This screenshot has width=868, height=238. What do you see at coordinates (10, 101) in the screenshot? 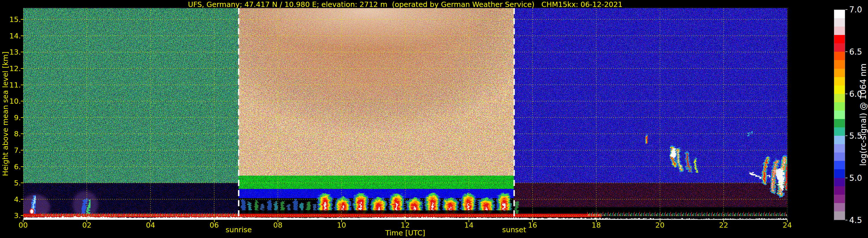
I see `y-tick-label: 10.` at bounding box center [10, 101].